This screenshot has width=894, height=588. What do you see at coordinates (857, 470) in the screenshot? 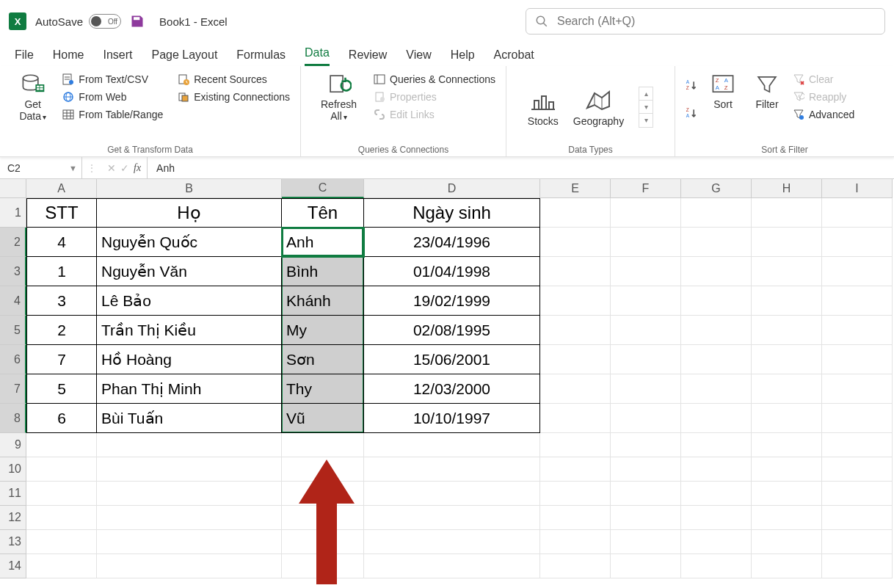
I see `cell-I10` at bounding box center [857, 470].